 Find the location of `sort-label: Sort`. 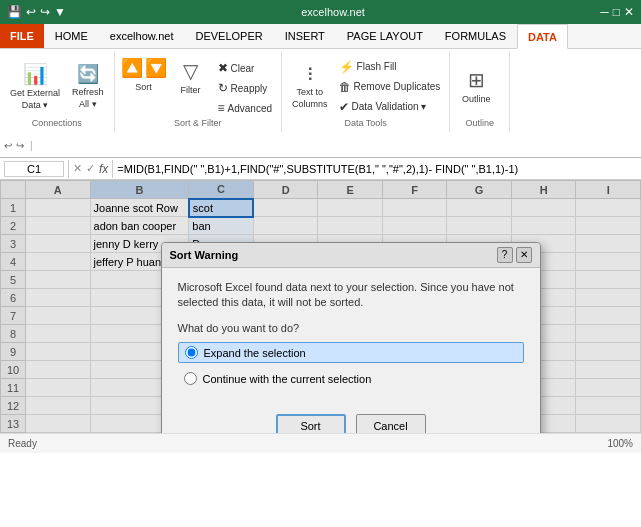

sort-label: Sort is located at coordinates (144, 87).